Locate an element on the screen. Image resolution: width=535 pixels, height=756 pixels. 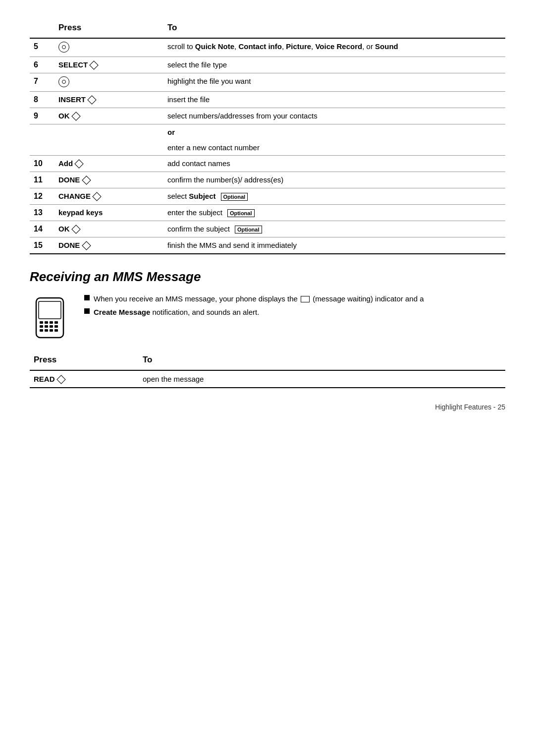
table-row: 6SELECT select the file type is located at coordinates (268, 65).